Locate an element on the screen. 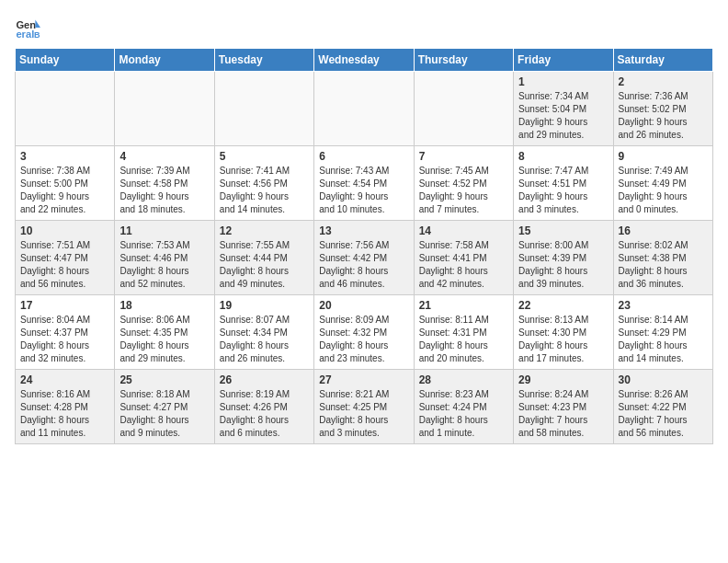 The image size is (728, 563). day-info: Sunrise: 8:26 AM Sunset: 4:22 PM Dayligh… is located at coordinates (664, 414).